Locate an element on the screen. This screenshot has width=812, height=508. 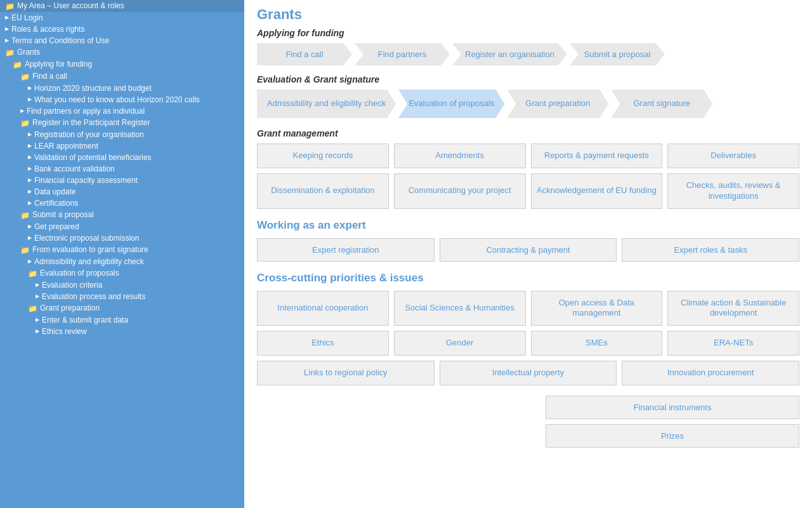
grant-mgmt-section: Keeping records Amendments Reports & pay… is located at coordinates (528, 177).